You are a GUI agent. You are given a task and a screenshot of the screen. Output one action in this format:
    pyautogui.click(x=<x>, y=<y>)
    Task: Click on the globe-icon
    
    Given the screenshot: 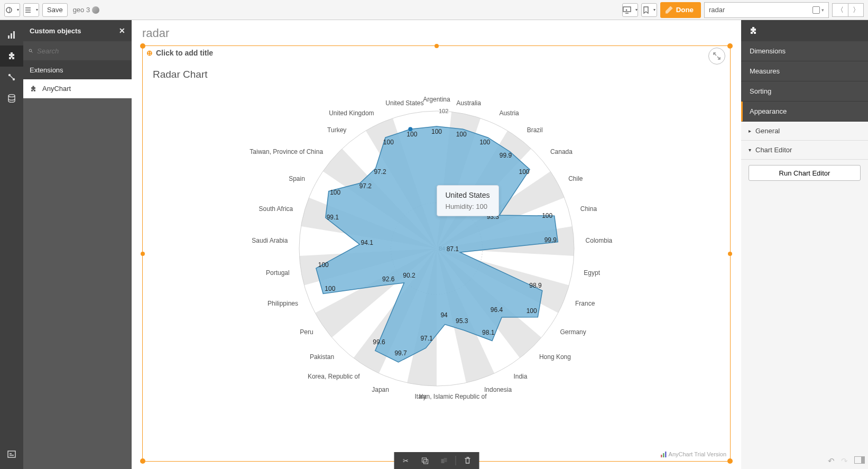 What is the action you would take?
    pyautogui.click(x=96, y=10)
    